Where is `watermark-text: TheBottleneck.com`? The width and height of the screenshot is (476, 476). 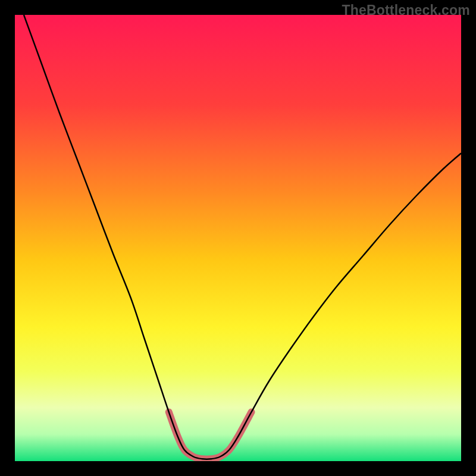 watermark-text: TheBottleneck.com is located at coordinates (406, 11).